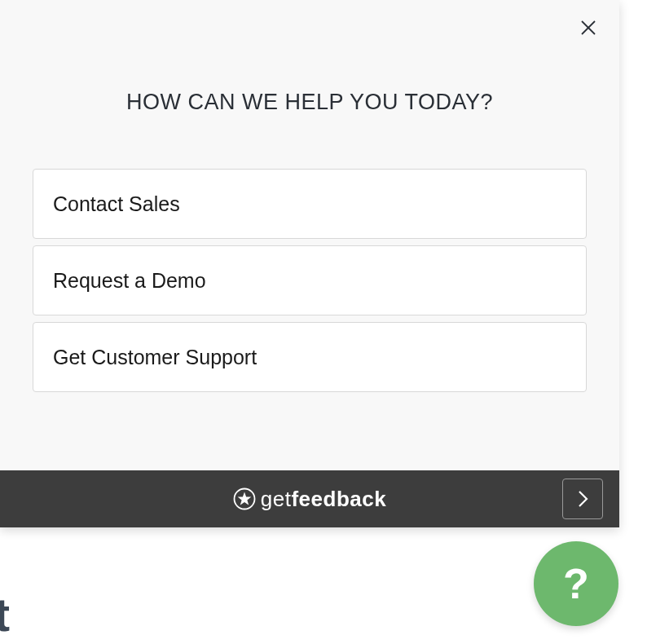 Image resolution: width=647 pixels, height=644 pixels. What do you see at coordinates (576, 584) in the screenshot?
I see `help-fab: ?` at bounding box center [576, 584].